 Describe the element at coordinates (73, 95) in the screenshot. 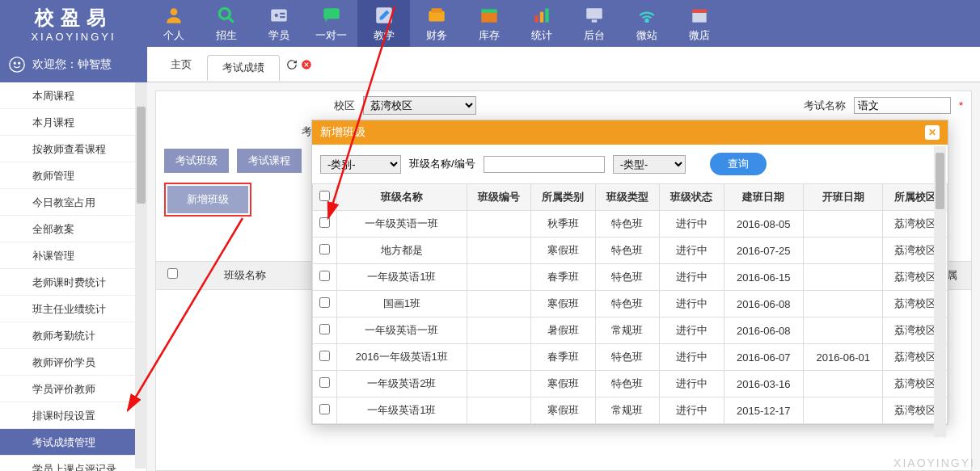

I see `sidebar-item-0: 本周课程` at that location.